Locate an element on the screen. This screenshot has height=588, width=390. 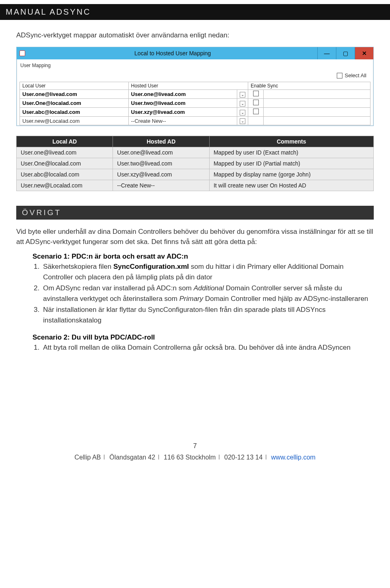
cell-local: User.One@localad.com is located at coordinates (74, 103).